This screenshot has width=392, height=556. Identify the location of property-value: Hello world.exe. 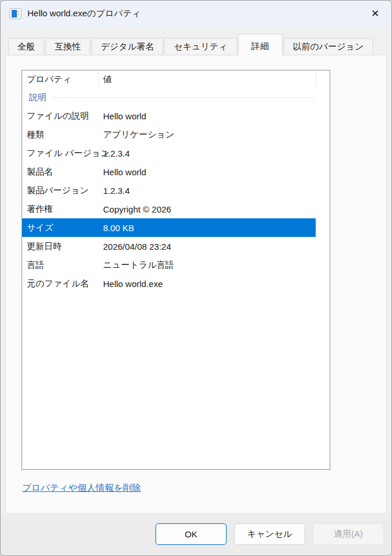
(207, 284).